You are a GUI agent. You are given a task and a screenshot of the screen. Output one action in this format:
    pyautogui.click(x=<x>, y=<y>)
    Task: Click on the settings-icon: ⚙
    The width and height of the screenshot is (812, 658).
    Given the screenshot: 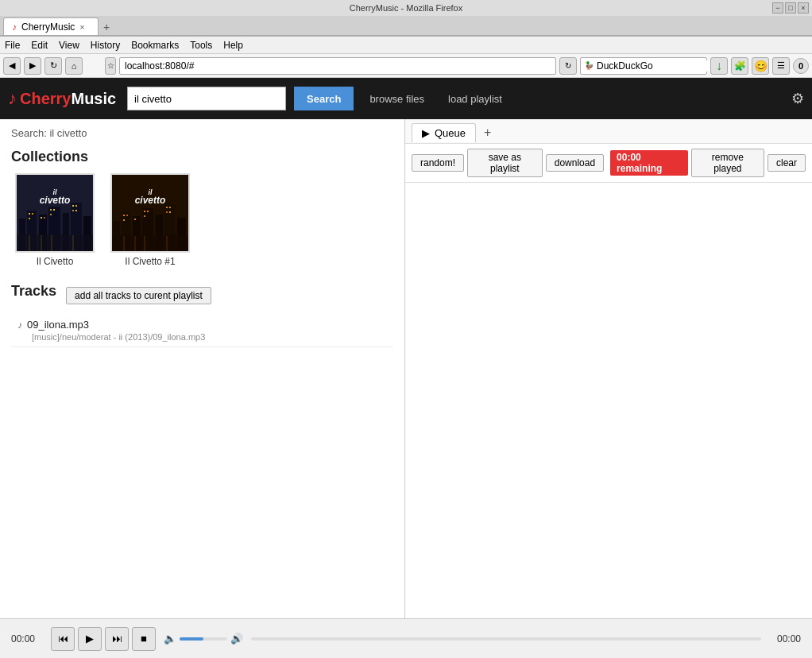 What is the action you would take?
    pyautogui.click(x=798, y=99)
    